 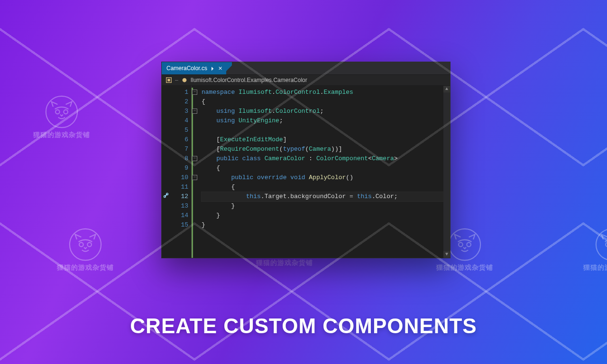 I want to click on line-number: 9, so click(x=179, y=168).